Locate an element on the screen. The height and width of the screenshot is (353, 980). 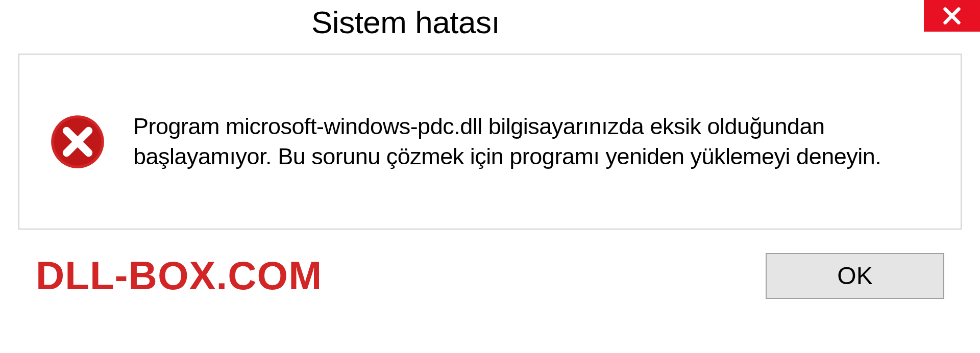
error-message: Program microsoft-windows-pdc.dll bilgis… is located at coordinates (532, 142).